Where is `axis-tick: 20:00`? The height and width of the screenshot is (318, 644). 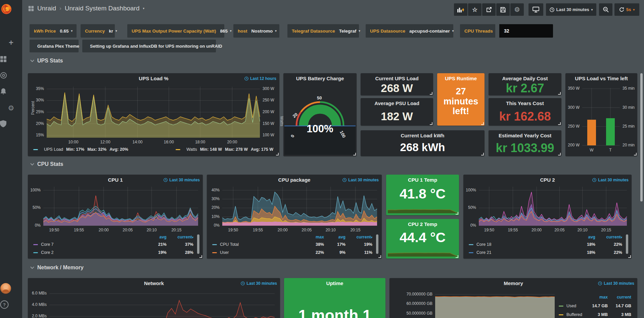 axis-tick: 20:00 is located at coordinates (104, 230).